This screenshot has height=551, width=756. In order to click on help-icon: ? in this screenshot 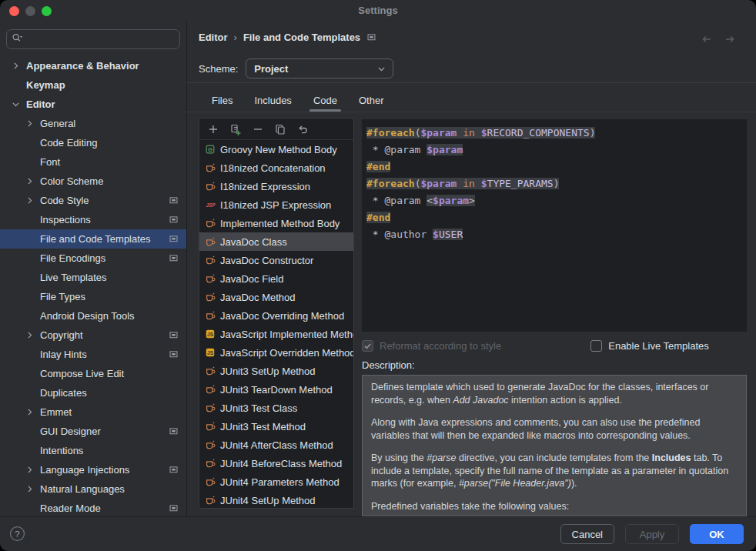, I will do `click(17, 535)`.